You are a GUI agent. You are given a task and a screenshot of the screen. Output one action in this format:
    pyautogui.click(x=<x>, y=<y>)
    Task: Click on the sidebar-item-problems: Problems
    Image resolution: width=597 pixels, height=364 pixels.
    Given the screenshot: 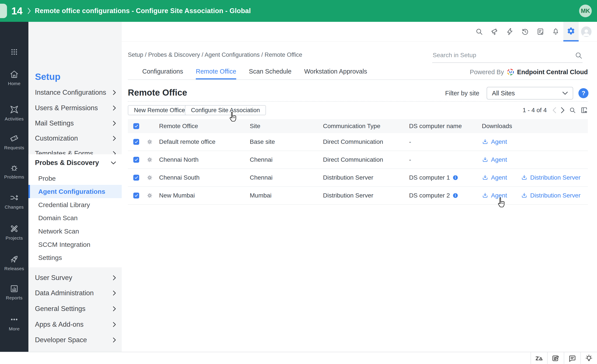 What is the action you would take?
    pyautogui.click(x=14, y=171)
    